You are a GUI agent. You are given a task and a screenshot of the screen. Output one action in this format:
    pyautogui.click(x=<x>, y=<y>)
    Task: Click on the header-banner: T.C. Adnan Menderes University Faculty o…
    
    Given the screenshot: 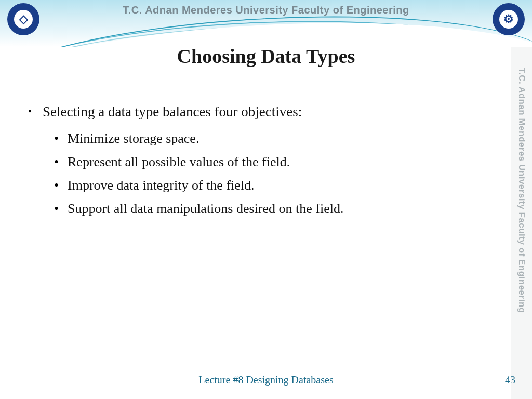 What is the action you would take?
    pyautogui.click(x=266, y=23)
    